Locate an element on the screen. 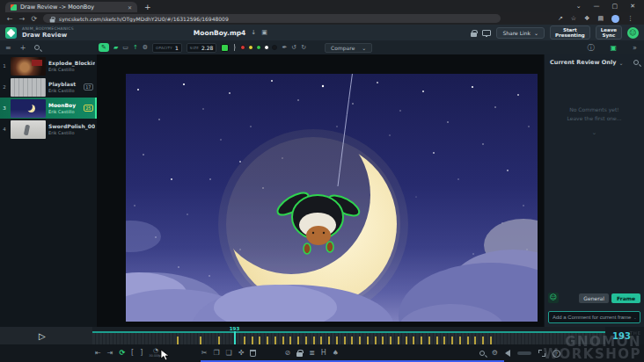 This screenshot has height=362, width=644. browser-profile-avatar is located at coordinates (616, 19).